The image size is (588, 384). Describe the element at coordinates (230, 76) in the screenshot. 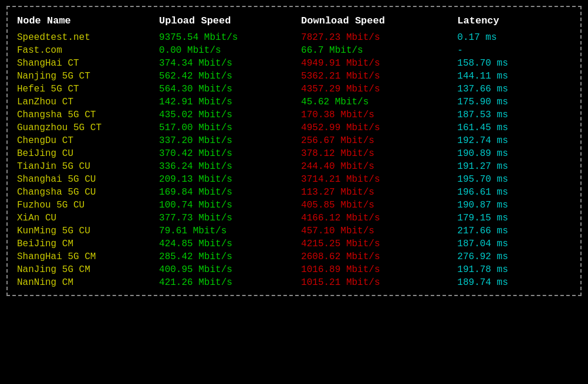

I see `cell-upload-speed: 562.42 Mbit/s` at that location.